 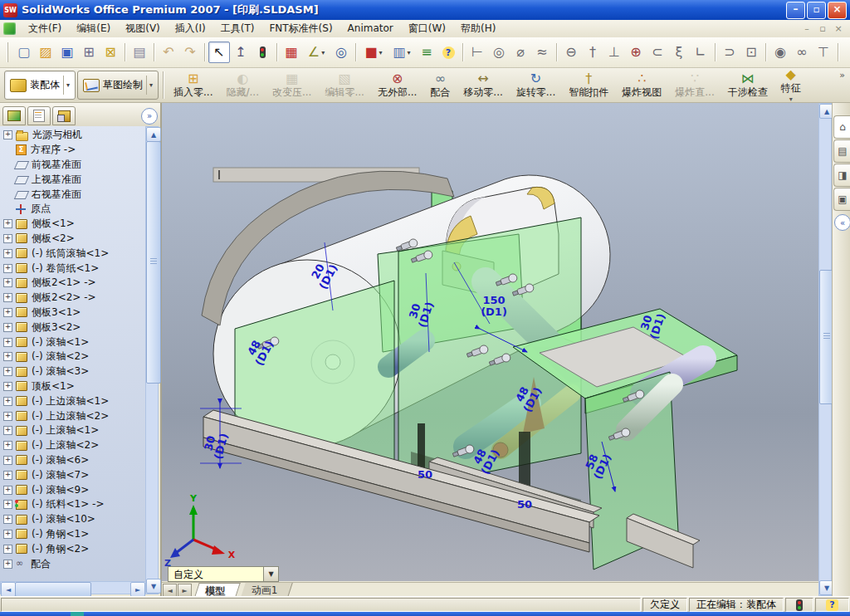 What do you see at coordinates (73, 387) in the screenshot?
I see `tree-item: 顶板<1>` at bounding box center [73, 387].